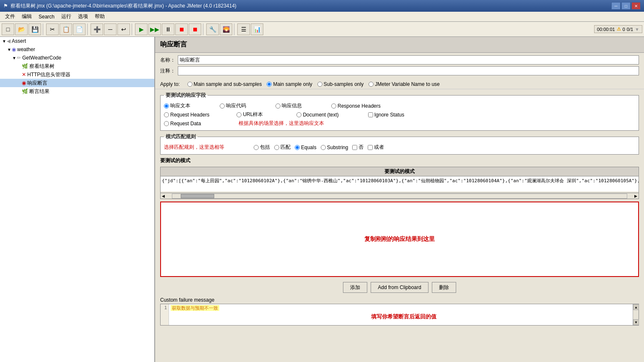 The height and width of the screenshot is (362, 644). What do you see at coordinates (335, 147) in the screenshot?
I see `option-substring: Substring` at bounding box center [335, 147].